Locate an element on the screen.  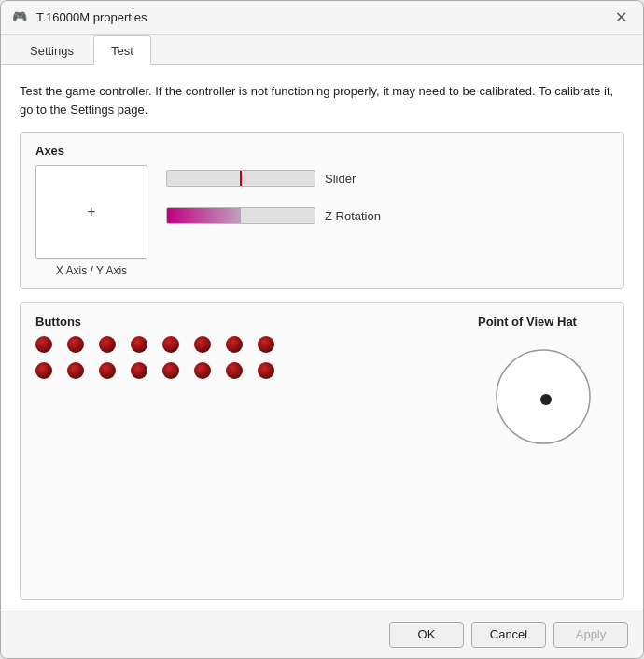
z-rotation-track is located at coordinates (241, 216).